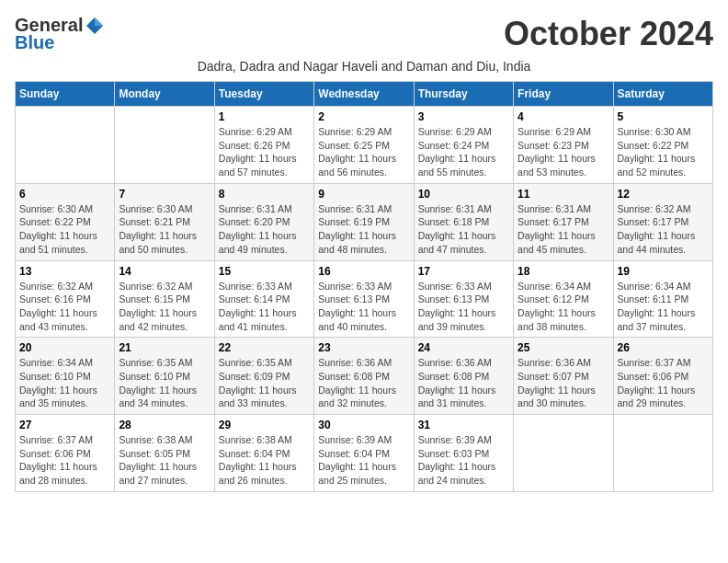 The height and width of the screenshot is (563, 728). Describe the element at coordinates (364, 230) in the screenshot. I see `day-info: Sunrise: 6:31 AMSunset: 6:19 PMDaylight:…` at that location.